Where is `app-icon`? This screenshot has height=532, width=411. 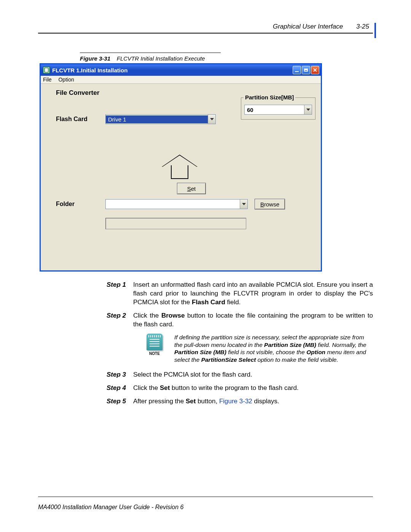
app-icon is located at coordinates (46, 70).